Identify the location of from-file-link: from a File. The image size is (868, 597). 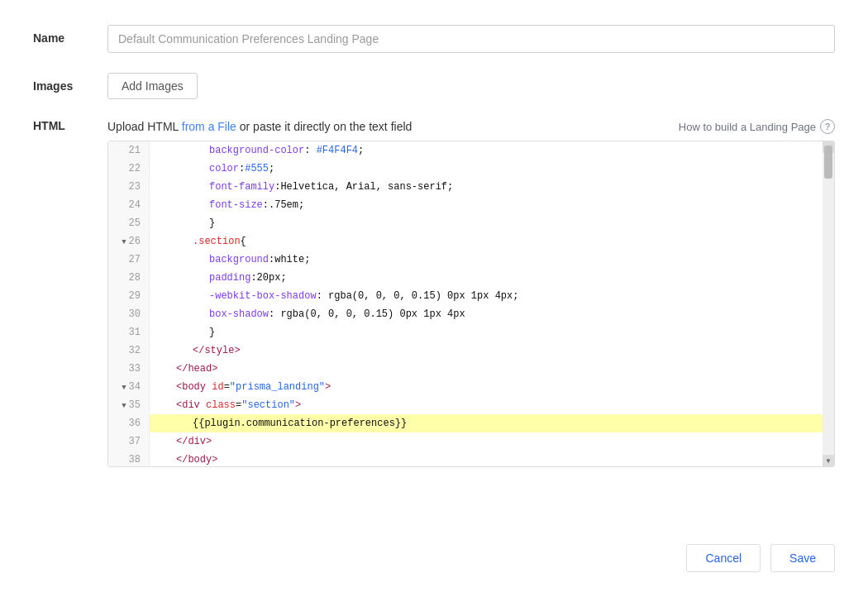
(209, 127).